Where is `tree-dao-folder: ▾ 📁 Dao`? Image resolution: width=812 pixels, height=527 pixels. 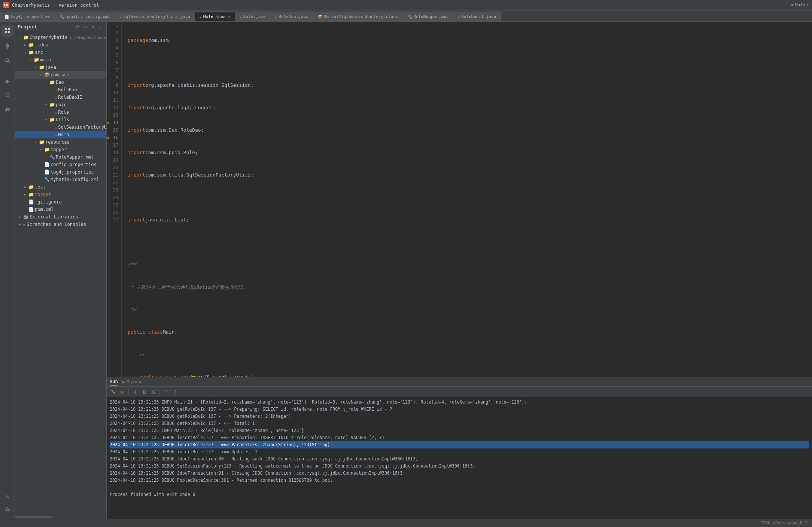
tree-dao-folder: ▾ 📁 Dao is located at coordinates (61, 82).